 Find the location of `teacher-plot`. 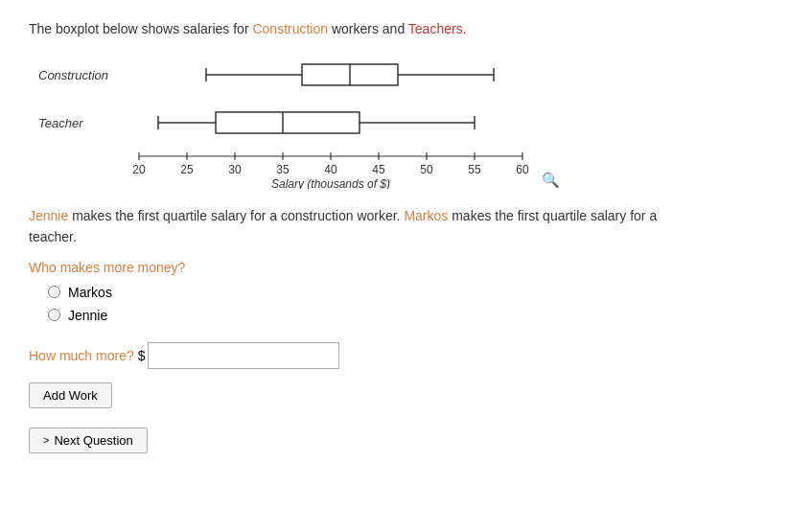

teacher-plot is located at coordinates (456, 123).